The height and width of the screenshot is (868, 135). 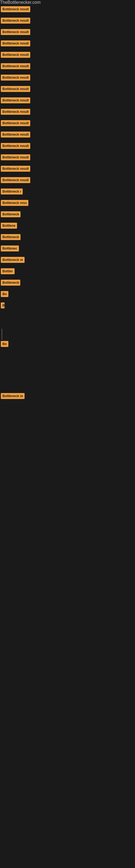 What do you see at coordinates (68, 249) in the screenshot?
I see `list-item: Bottlenec` at bounding box center [68, 249].